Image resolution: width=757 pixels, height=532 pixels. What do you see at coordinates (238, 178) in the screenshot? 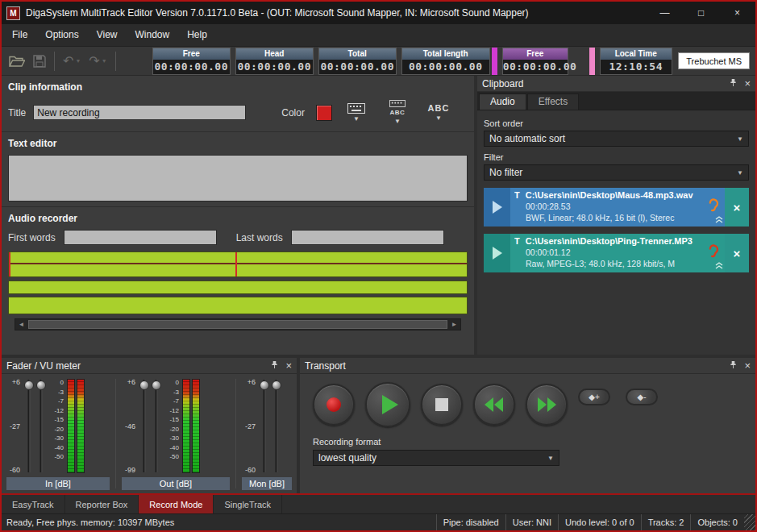
I see `text-editor-area` at bounding box center [238, 178].